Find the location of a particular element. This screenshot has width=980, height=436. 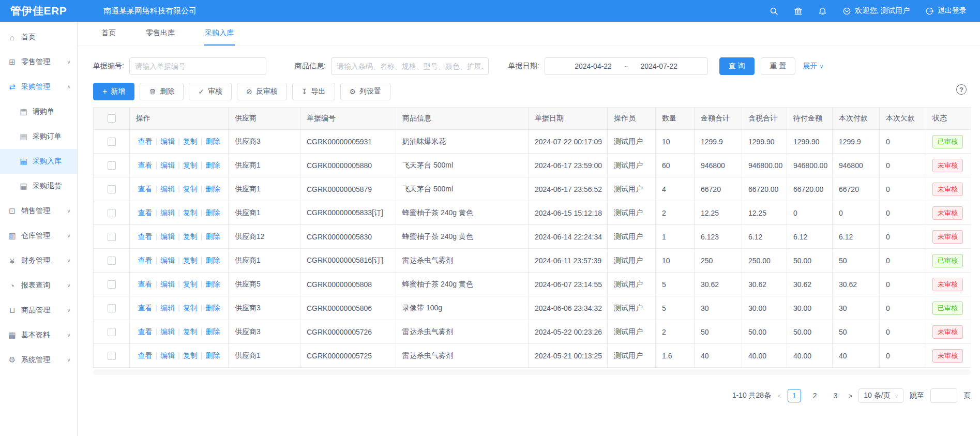

sidebar-item-purchase-inbound: ▤ 采购入库 is located at coordinates (38, 161).